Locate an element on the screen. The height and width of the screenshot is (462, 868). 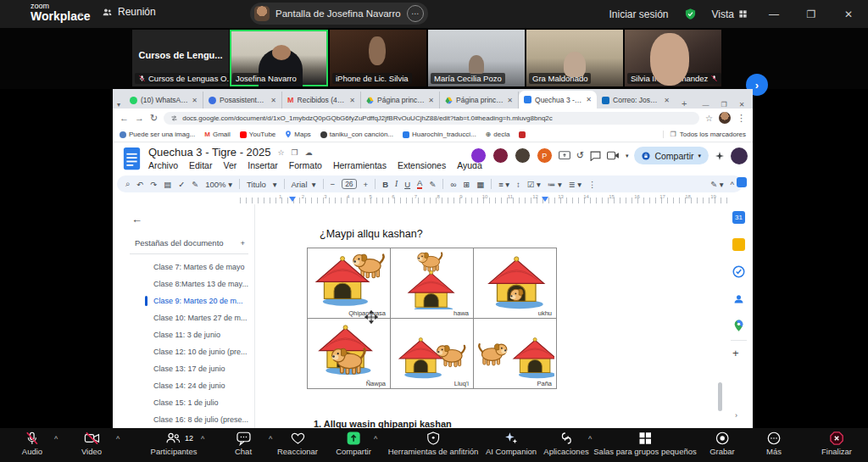
shared-screen-pill: Pantalla de Josefina Navarro ⋯ is located at coordinates (339, 14).